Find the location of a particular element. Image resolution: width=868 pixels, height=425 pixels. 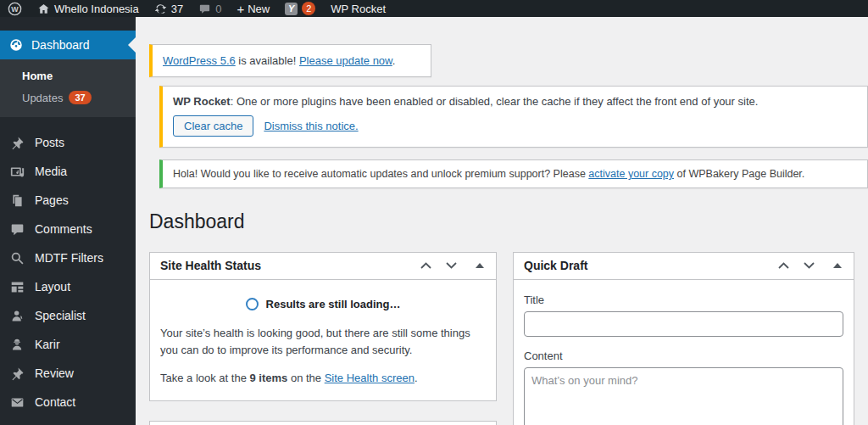

pages-icon is located at coordinates (17, 200).